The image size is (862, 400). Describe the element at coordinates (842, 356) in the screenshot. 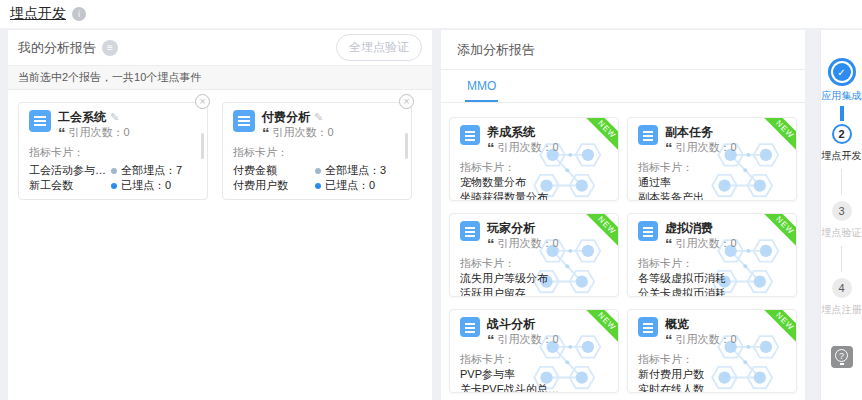

I see `help-bulb-icon: ?` at that location.